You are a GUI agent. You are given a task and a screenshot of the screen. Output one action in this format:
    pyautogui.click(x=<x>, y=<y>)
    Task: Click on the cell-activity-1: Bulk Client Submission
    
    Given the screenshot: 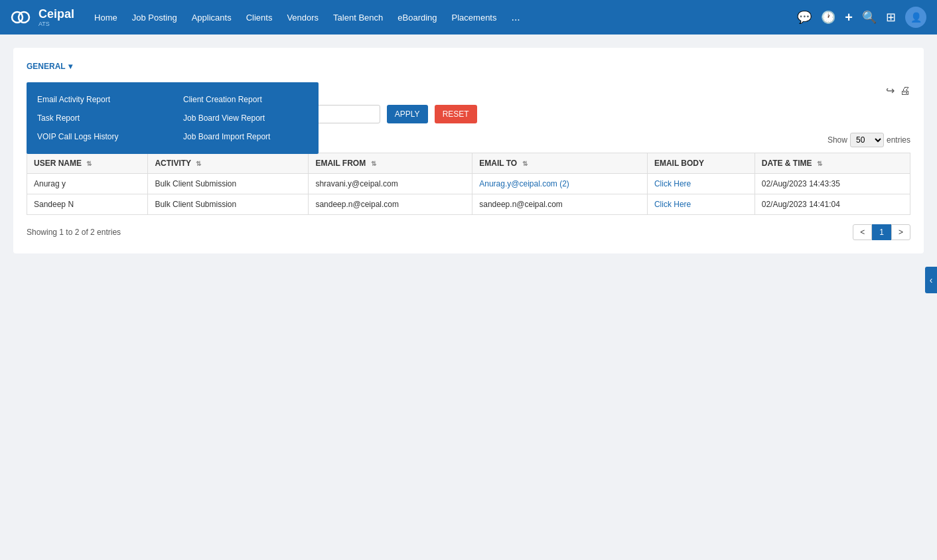 What is the action you would take?
    pyautogui.click(x=228, y=184)
    